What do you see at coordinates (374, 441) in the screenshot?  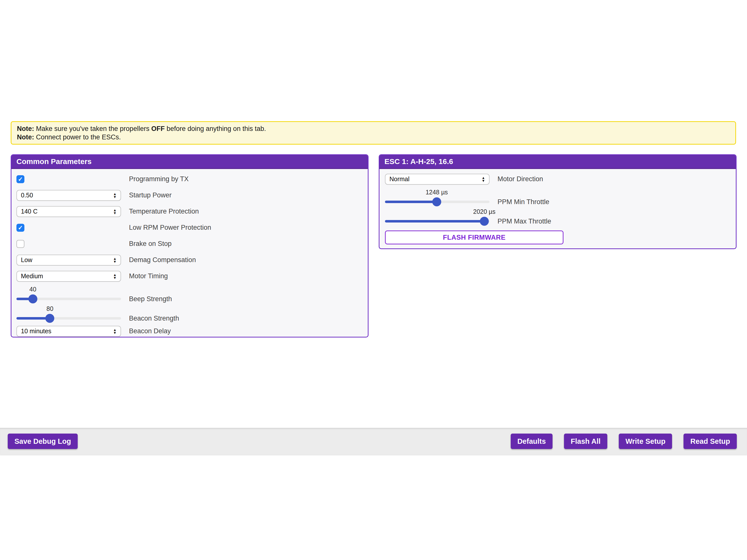 I see `footer-bar: Save Debug Log Defaults Flash All Write …` at bounding box center [374, 441].